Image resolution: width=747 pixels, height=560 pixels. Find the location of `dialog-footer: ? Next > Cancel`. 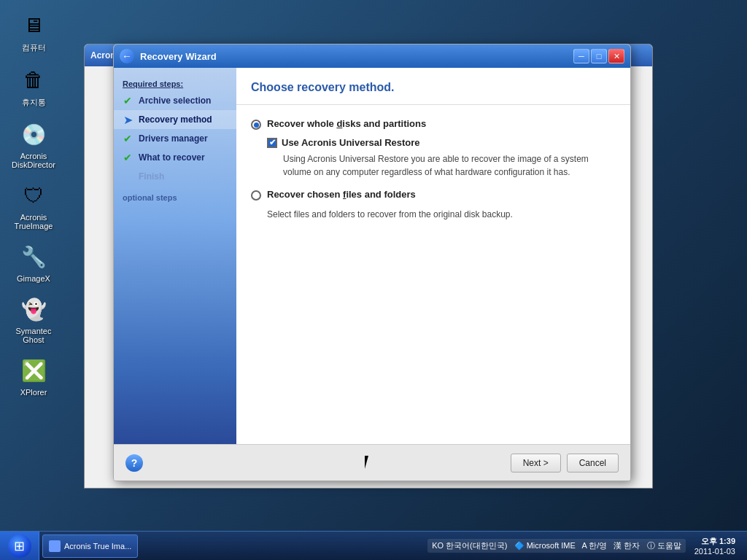

dialog-footer: ? Next > Cancel is located at coordinates (372, 462).